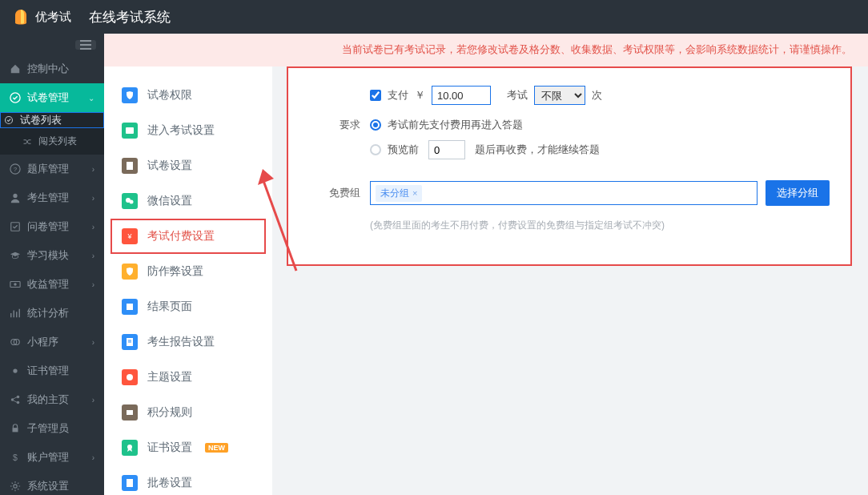  I want to click on limit-select: 不限, so click(560, 95).